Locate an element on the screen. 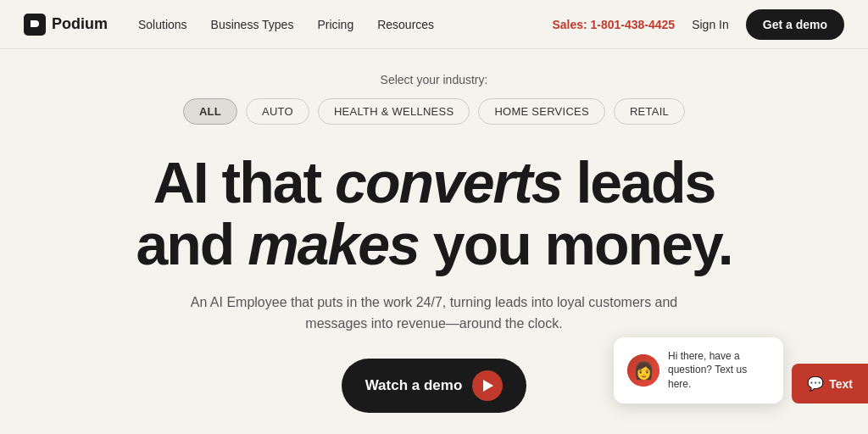 This screenshot has width=868, height=434. play-icon is located at coordinates (487, 386).